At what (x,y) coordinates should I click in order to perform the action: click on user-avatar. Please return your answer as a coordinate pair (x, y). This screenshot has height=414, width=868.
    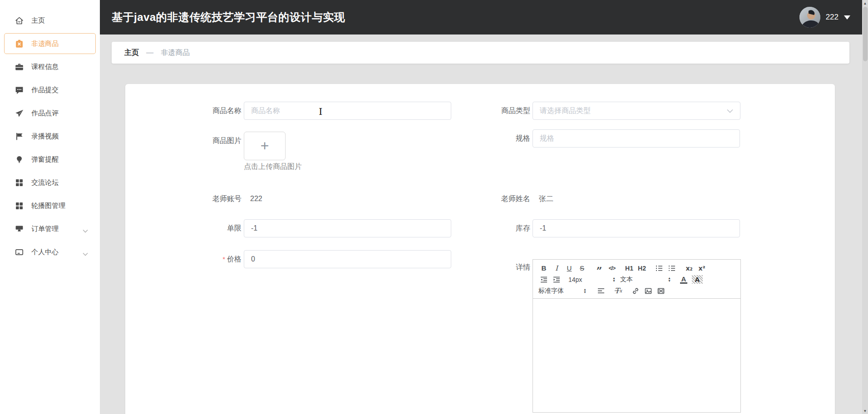
    Looking at the image, I should click on (810, 17).